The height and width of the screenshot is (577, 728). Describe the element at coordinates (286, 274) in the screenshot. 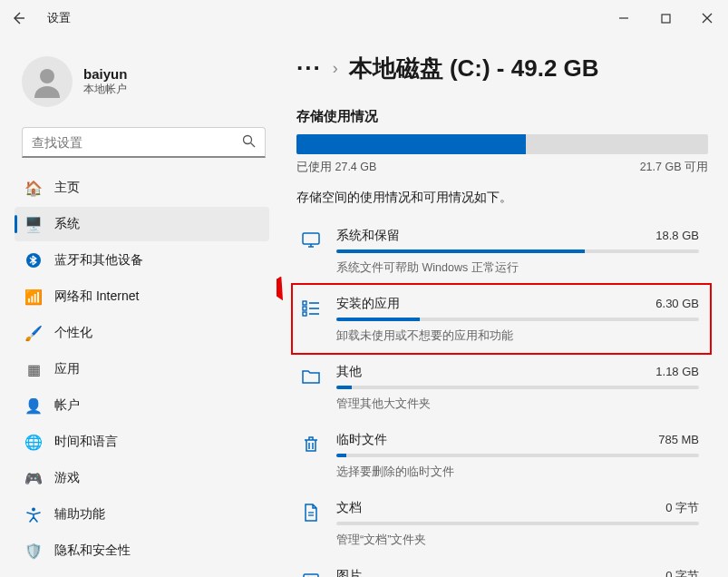

I see `annotation-arrow` at that location.